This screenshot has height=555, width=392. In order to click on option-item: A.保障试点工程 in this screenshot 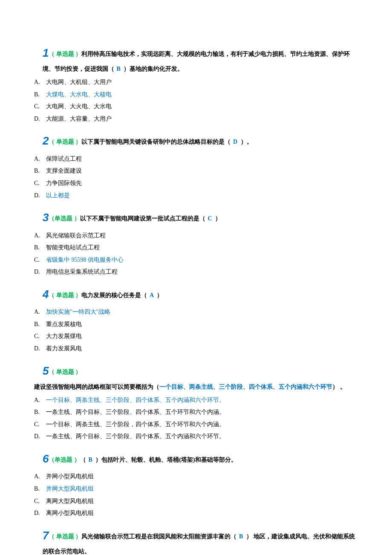, I will do `click(196, 159)`.